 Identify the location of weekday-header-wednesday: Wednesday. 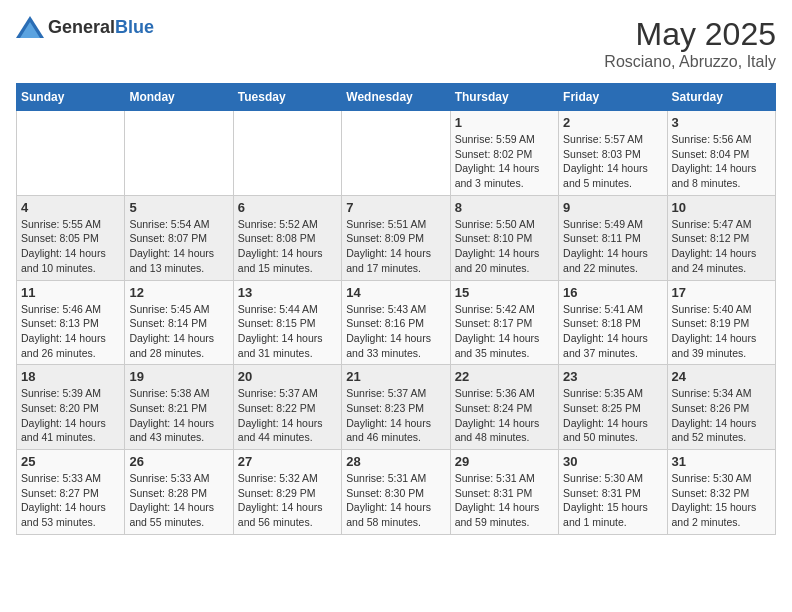
(396, 98).